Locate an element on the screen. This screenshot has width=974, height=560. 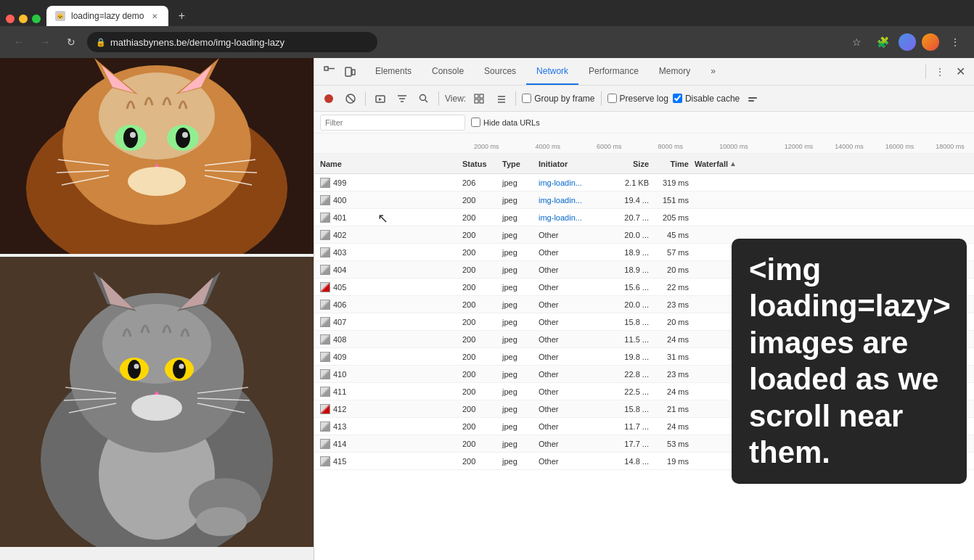
col-header-time: Time is located at coordinates (672, 164).